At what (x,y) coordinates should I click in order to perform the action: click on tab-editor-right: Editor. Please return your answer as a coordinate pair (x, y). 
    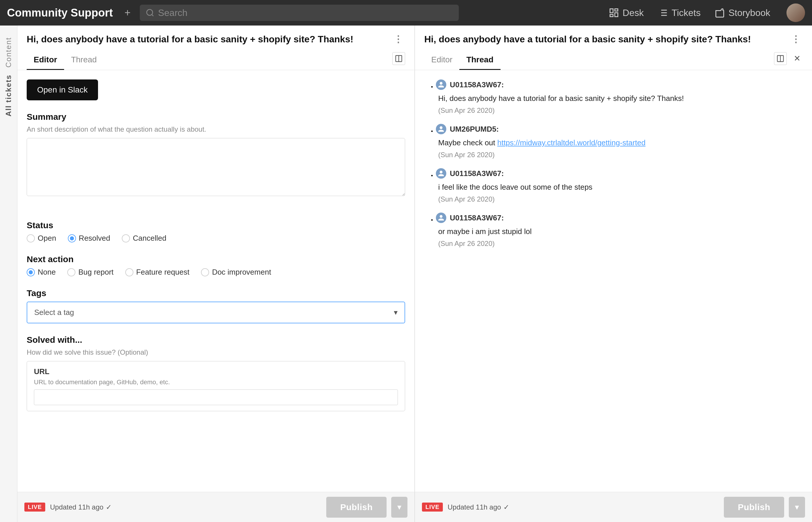
    Looking at the image, I should click on (442, 60).